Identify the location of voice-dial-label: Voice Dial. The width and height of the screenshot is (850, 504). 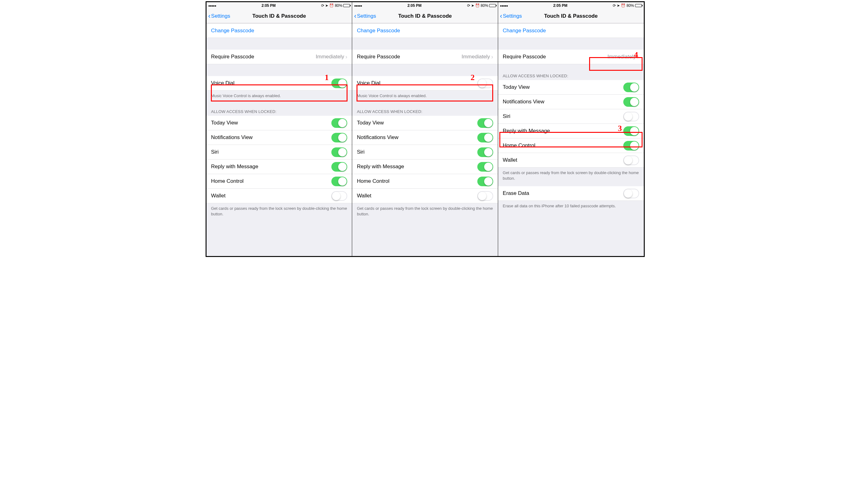
(223, 83).